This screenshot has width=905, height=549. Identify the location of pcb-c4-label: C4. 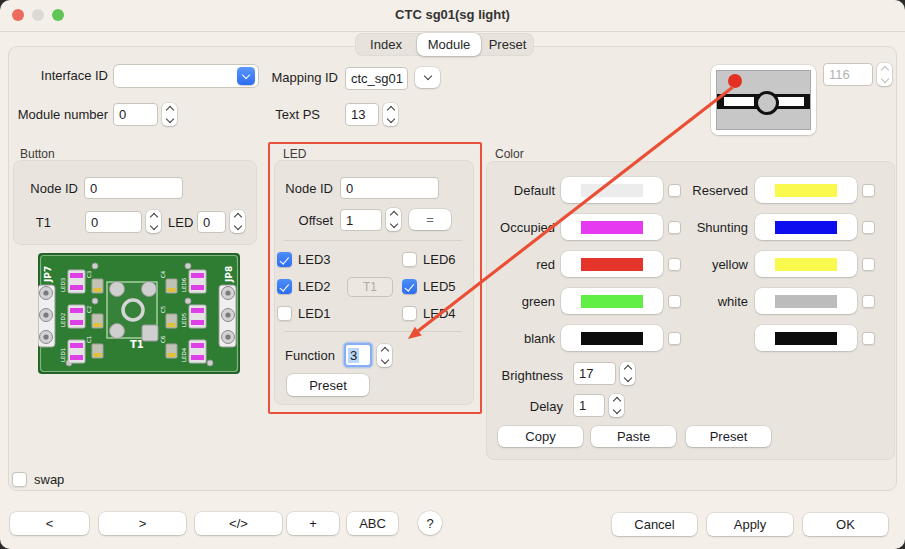
(163, 274).